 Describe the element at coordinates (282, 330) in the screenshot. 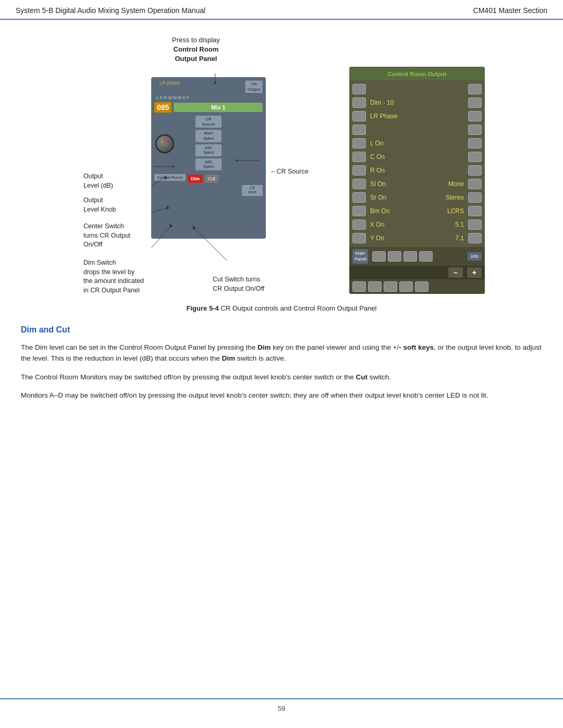

I see `section-title: Dim and Cut` at that location.